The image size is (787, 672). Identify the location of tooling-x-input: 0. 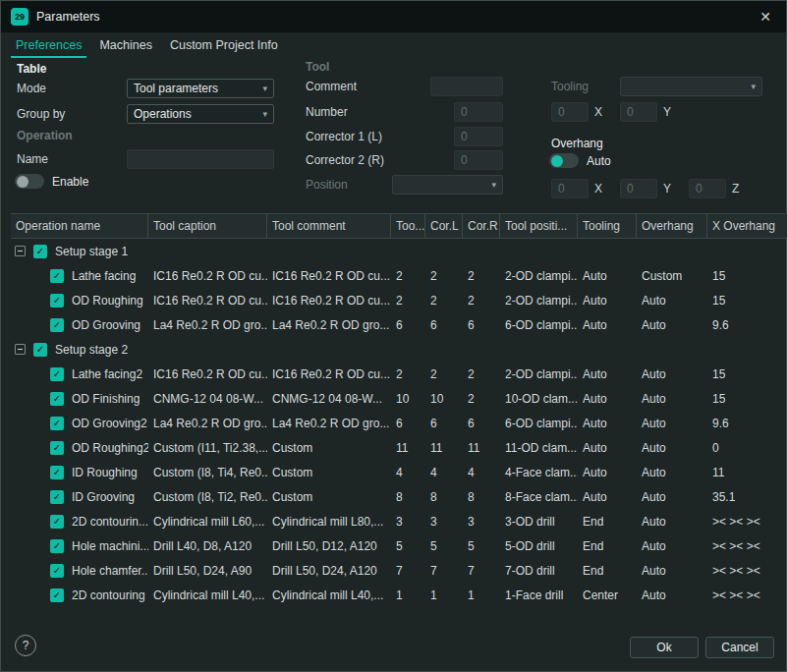
(570, 112).